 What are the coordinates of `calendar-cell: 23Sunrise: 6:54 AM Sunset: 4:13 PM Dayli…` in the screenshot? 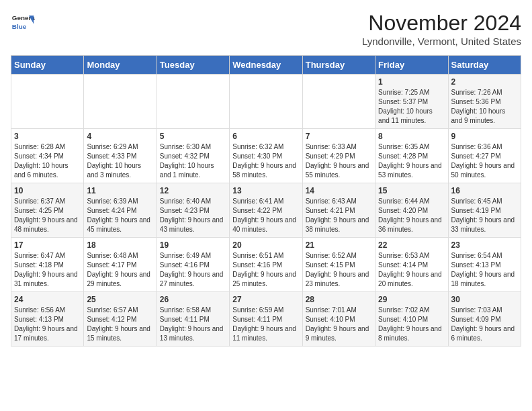 It's located at (484, 265).